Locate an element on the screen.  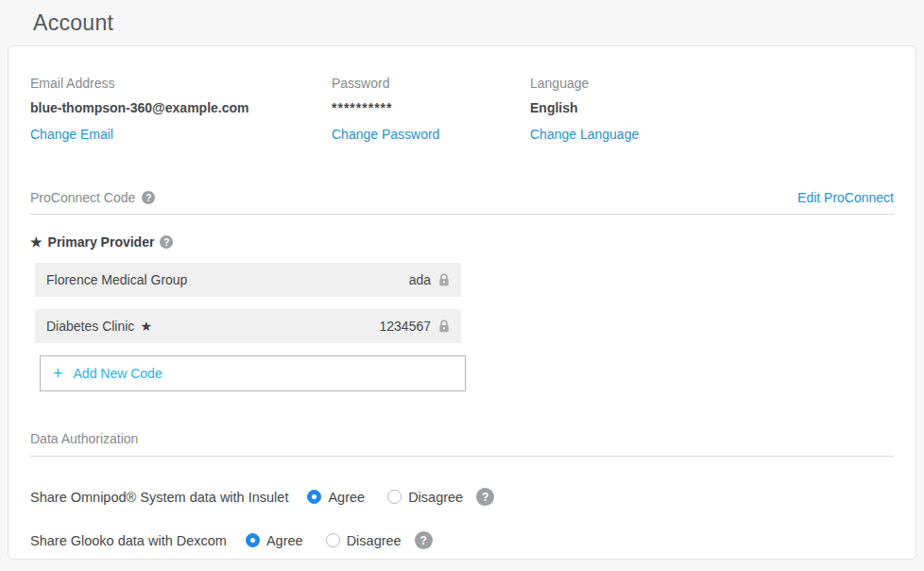
provider-name: Florence Medical Group is located at coordinates (117, 280).